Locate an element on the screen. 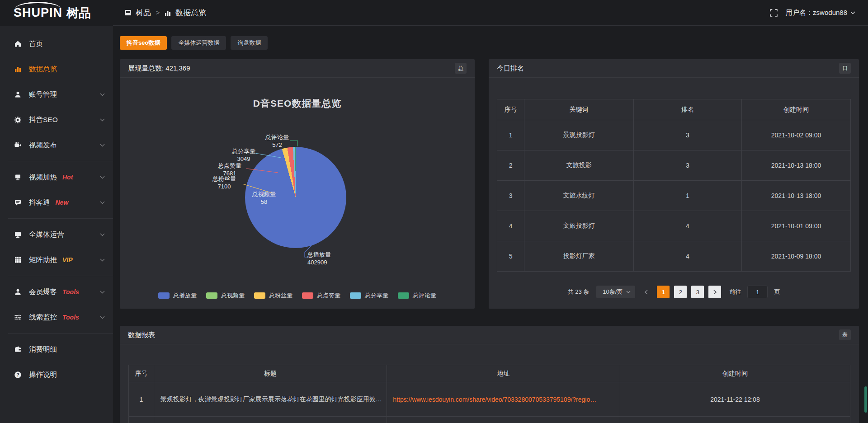 The width and height of the screenshot is (868, 423). sidebar-item-label: 抖客通 is located at coordinates (40, 202).